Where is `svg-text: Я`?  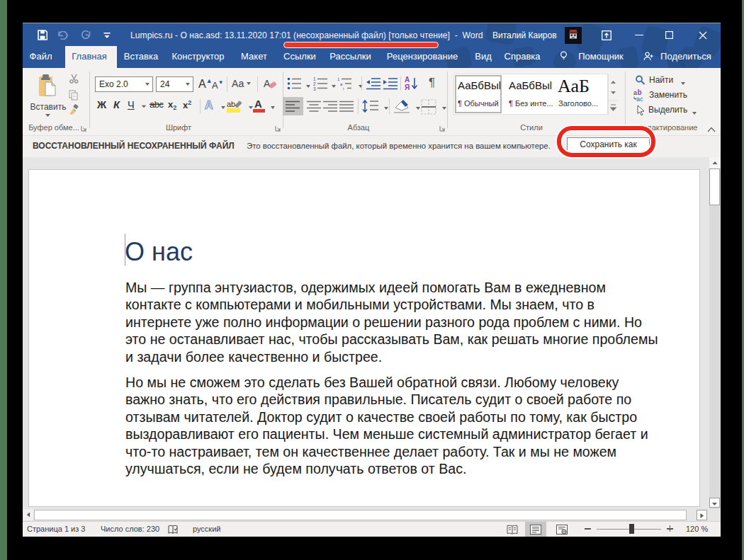 svg-text: Я is located at coordinates (407, 88).